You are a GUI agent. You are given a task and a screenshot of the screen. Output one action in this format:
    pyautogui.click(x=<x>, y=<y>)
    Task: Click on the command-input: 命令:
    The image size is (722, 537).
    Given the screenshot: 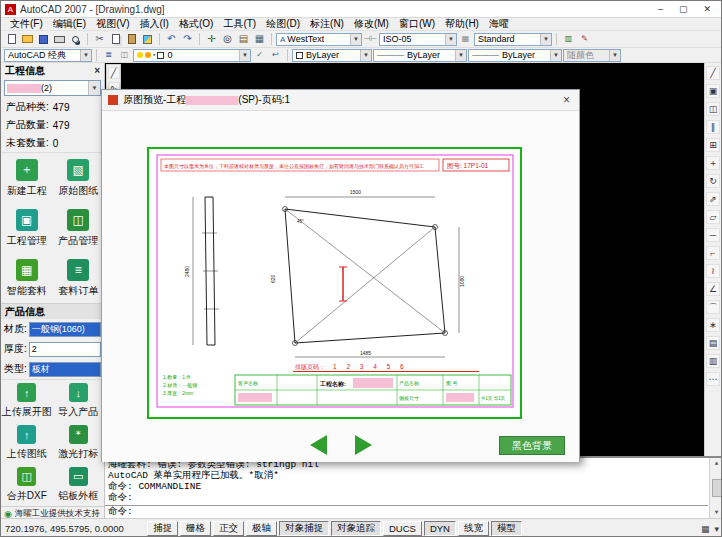 What is the action you would take?
    pyautogui.click(x=406, y=512)
    